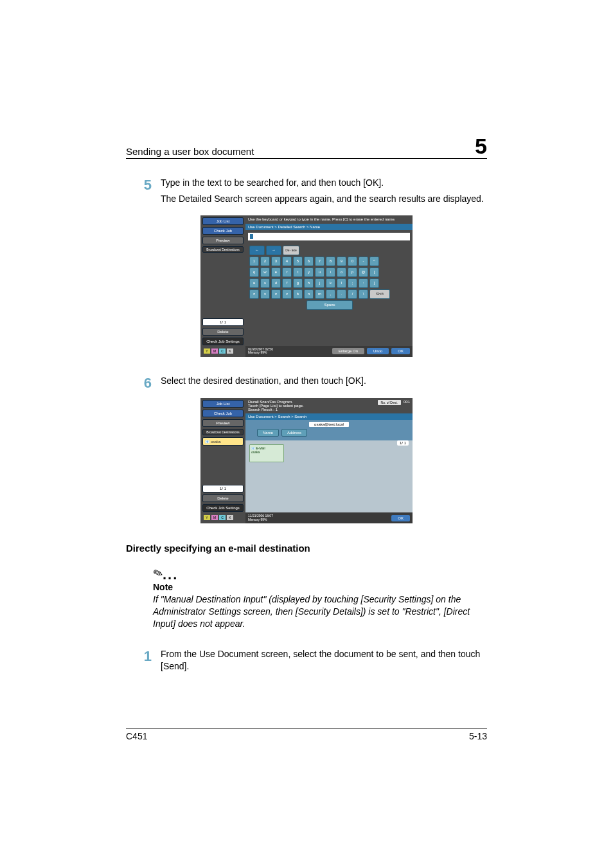  What do you see at coordinates (329, 417) in the screenshot?
I see `breadcrumb: Use Document > Search > Search` at bounding box center [329, 417].